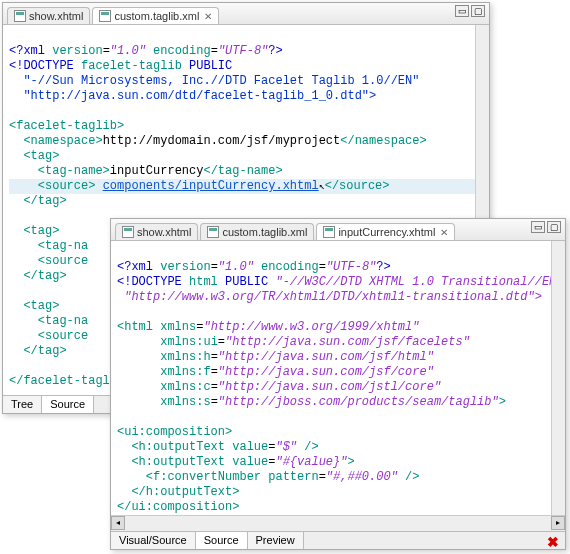  Describe the element at coordinates (276, 540) in the screenshot. I see `tab-preview: Preview` at that location.